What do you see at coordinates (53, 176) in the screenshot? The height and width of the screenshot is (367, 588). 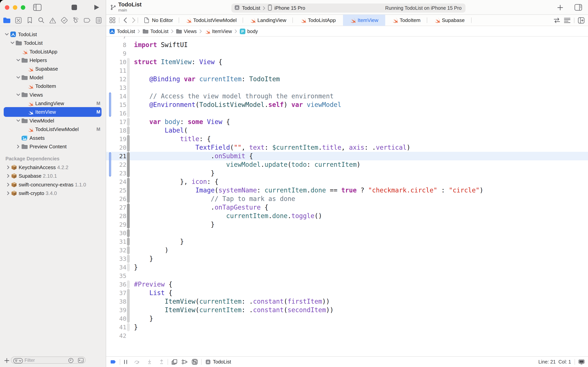 I see `package-item-supabase: Supabase 2.10.1` at bounding box center [53, 176].